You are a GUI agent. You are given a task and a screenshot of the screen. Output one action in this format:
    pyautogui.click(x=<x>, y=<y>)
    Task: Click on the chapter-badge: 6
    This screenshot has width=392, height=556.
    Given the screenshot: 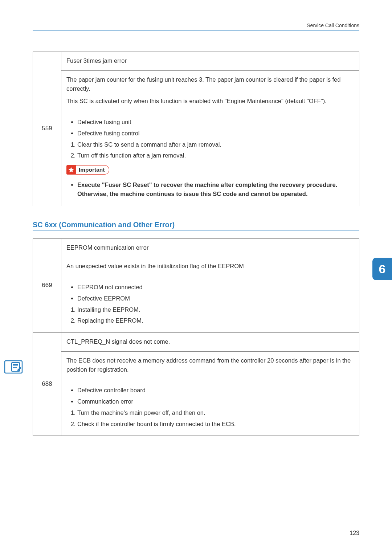 What is the action you would take?
    pyautogui.click(x=382, y=269)
    